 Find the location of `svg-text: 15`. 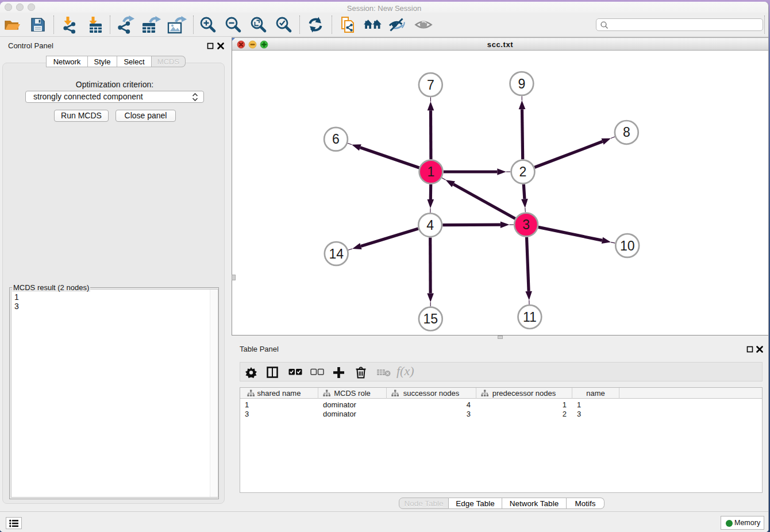

svg-text: 15 is located at coordinates (431, 319).